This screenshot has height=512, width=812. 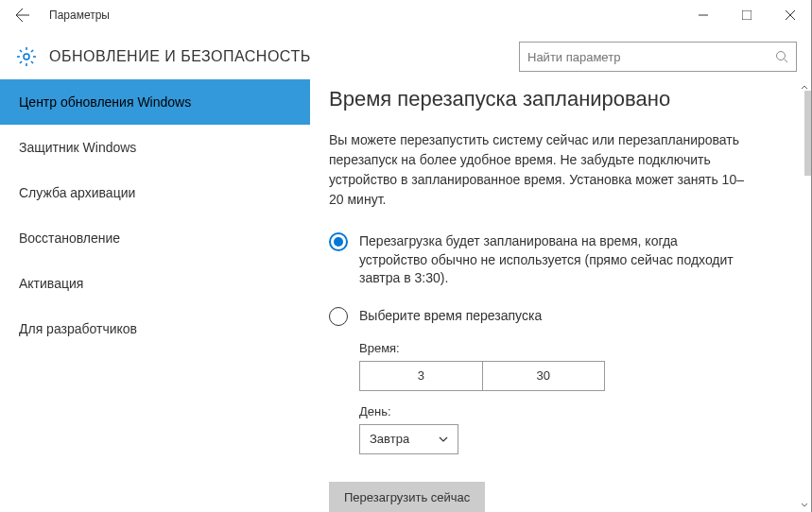 What do you see at coordinates (577, 348) in the screenshot?
I see `time-label: Время:` at bounding box center [577, 348].